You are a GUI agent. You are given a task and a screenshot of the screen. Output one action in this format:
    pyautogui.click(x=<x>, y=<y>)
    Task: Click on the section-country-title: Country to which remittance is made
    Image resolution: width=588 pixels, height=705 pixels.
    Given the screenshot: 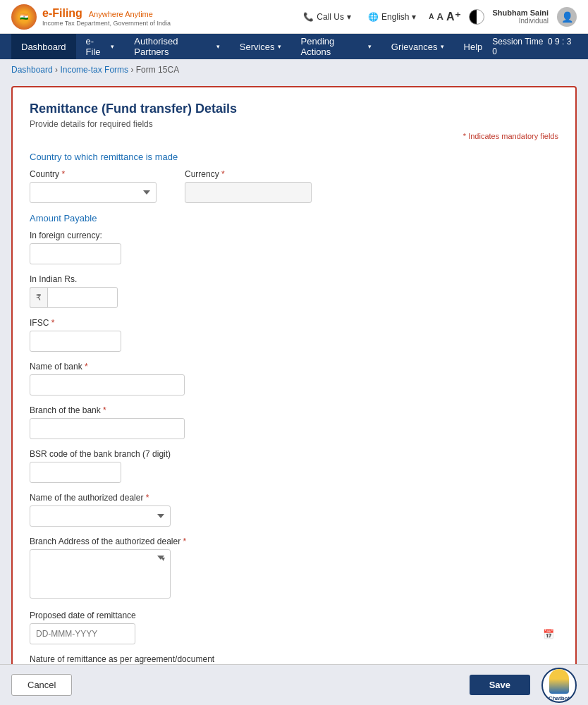 What is the action you would take?
    pyautogui.click(x=294, y=157)
    